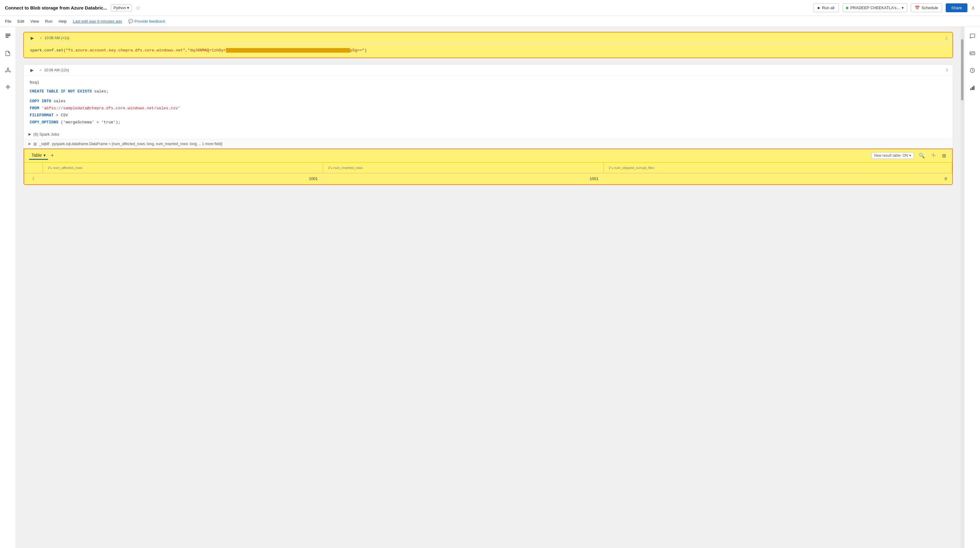  I want to click on kw-sales1: sales;, so click(102, 91).